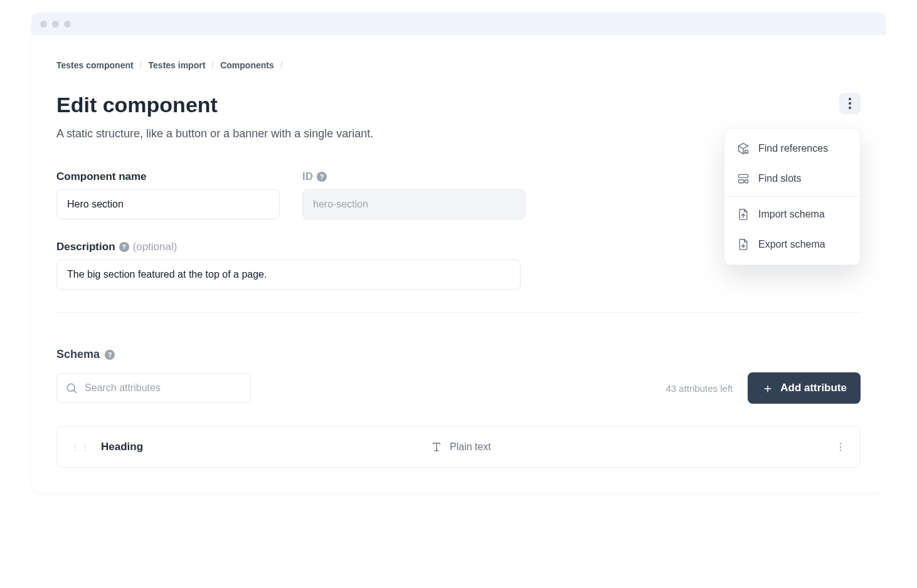 This screenshot has height=588, width=917. Describe the element at coordinates (850, 103) in the screenshot. I see `vertical-dots-icon` at that location.